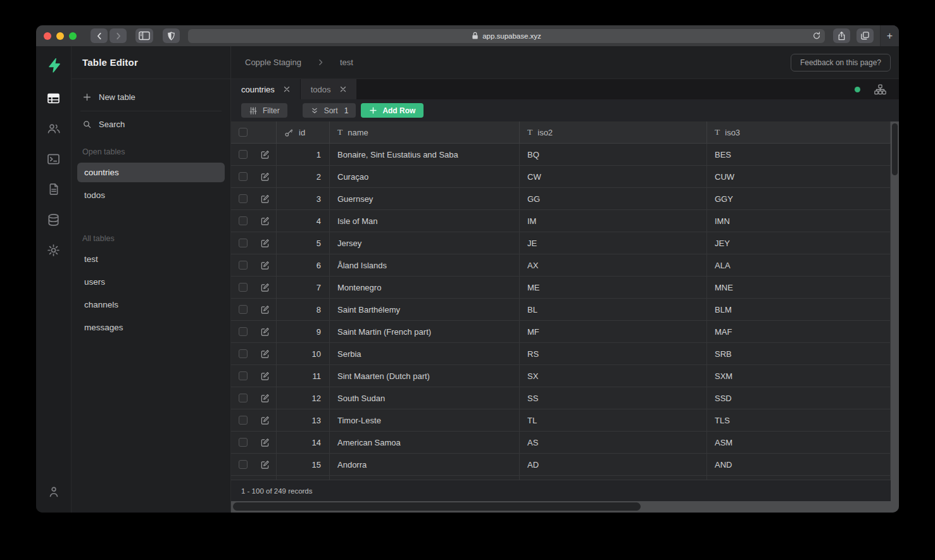 The height and width of the screenshot is (560, 935). Describe the element at coordinates (329, 89) in the screenshot. I see `tab-todos: todos` at that location.